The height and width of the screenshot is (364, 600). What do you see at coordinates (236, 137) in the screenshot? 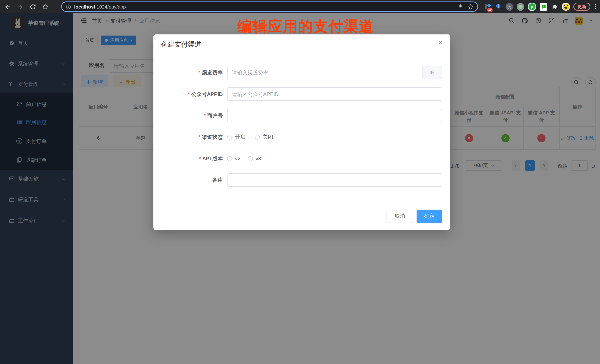
I see `status-open-radio: 开启` at bounding box center [236, 137].